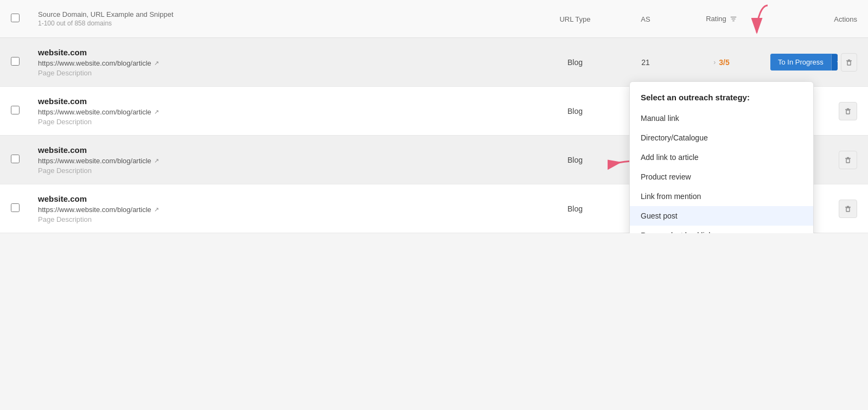 Image resolution: width=868 pixels, height=410 pixels. Describe the element at coordinates (285, 219) in the screenshot. I see `row4-description: Page Description` at that location.